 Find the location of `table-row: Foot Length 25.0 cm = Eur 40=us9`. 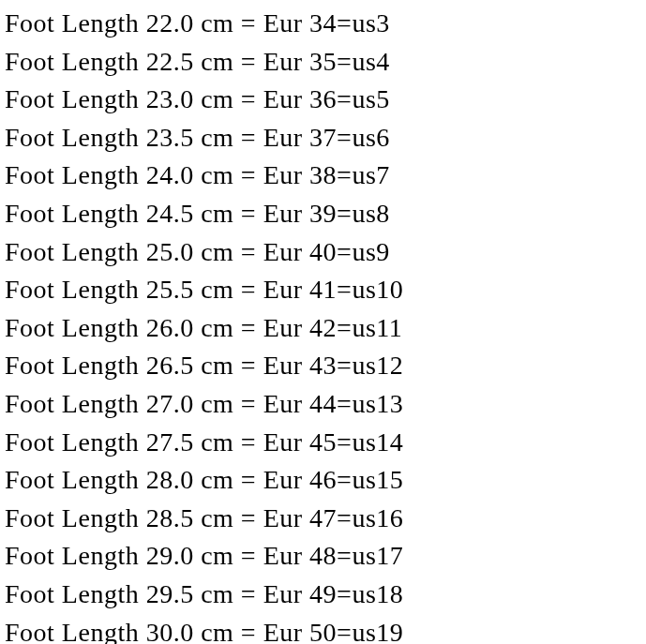

table-row: Foot Length 25.0 cm = Eur 40=us9 is located at coordinates (323, 253).